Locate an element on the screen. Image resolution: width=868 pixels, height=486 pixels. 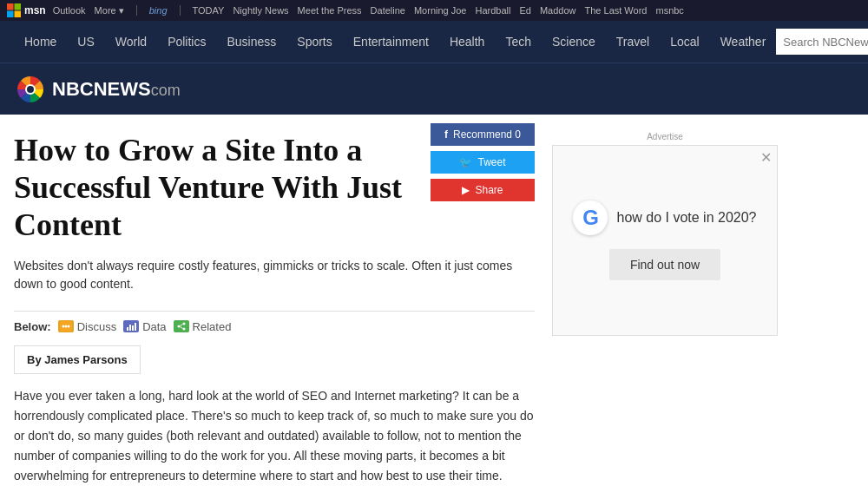
nav-tech: Tech is located at coordinates (518, 42).